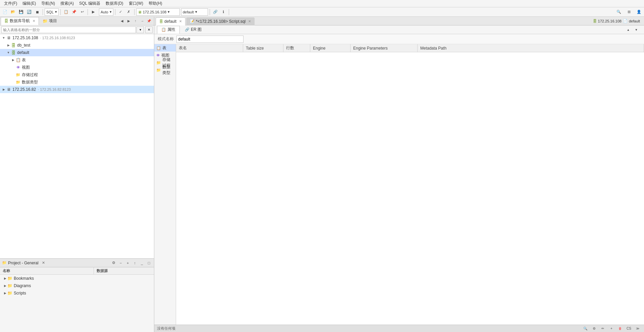  Describe the element at coordinates (639, 12) in the screenshot. I see `user-btn: 👤` at that location.